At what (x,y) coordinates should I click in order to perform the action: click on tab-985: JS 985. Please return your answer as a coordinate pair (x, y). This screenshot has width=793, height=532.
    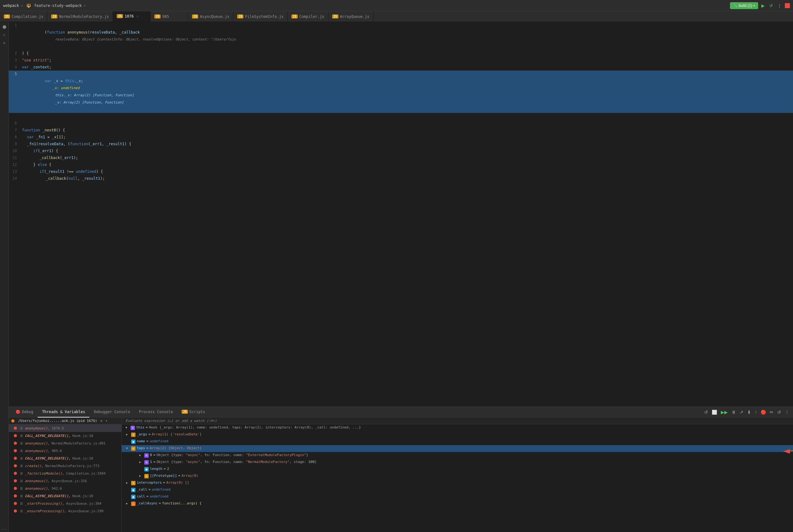
    Looking at the image, I should click on (170, 16).